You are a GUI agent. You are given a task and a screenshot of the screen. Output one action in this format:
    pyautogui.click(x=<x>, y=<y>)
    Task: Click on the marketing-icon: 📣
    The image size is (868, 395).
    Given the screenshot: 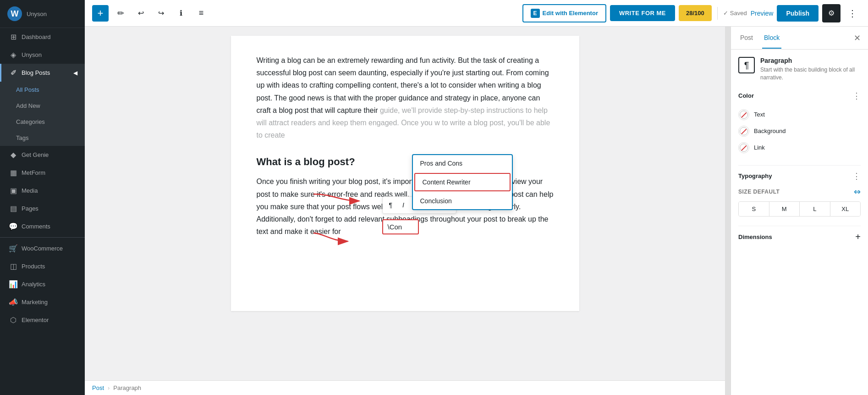 What is the action you would take?
    pyautogui.click(x=13, y=302)
    